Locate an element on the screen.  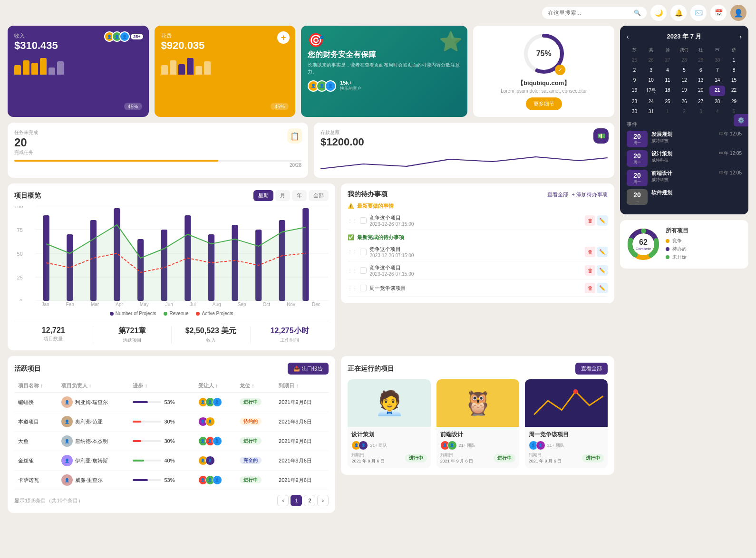
cal-day-7: 7 is located at coordinates (717, 70).